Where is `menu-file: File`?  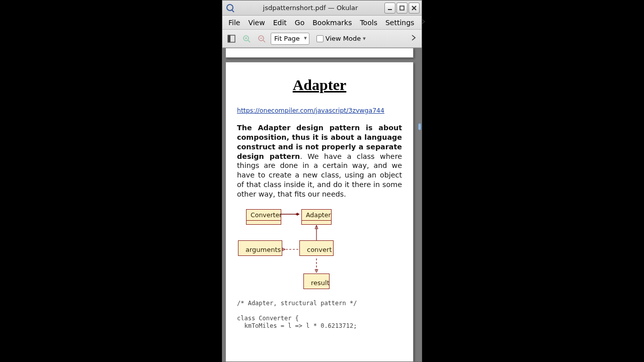
menu-file: File is located at coordinates (234, 23).